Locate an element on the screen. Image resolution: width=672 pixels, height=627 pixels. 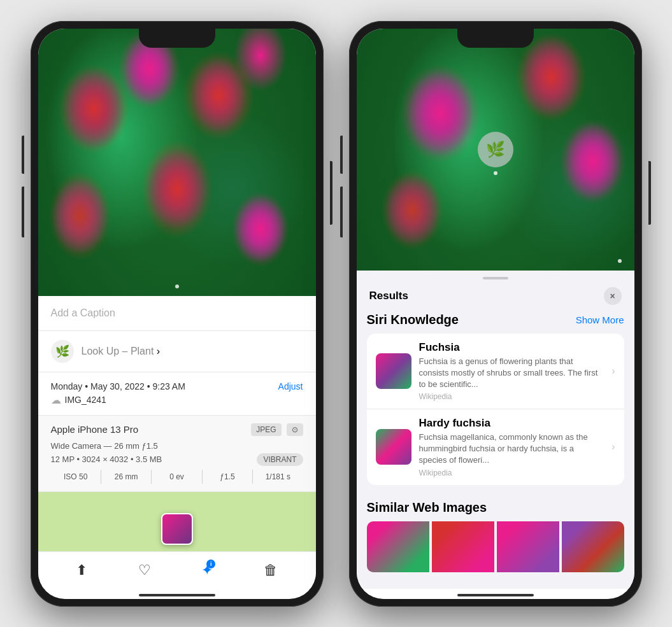
mute-button is located at coordinates (23, 155).